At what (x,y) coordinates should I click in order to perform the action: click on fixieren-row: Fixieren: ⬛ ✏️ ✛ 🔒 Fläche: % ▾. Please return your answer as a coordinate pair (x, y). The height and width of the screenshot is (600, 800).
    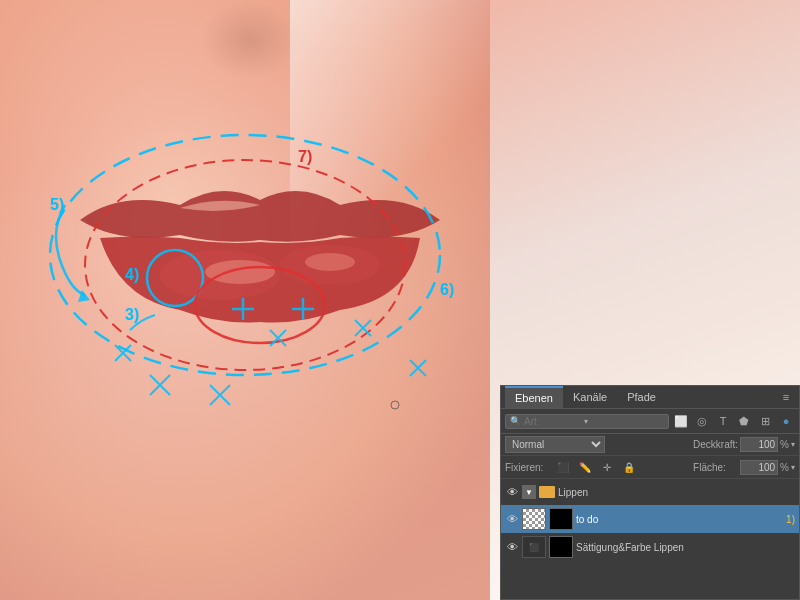
    Looking at the image, I should click on (650, 468).